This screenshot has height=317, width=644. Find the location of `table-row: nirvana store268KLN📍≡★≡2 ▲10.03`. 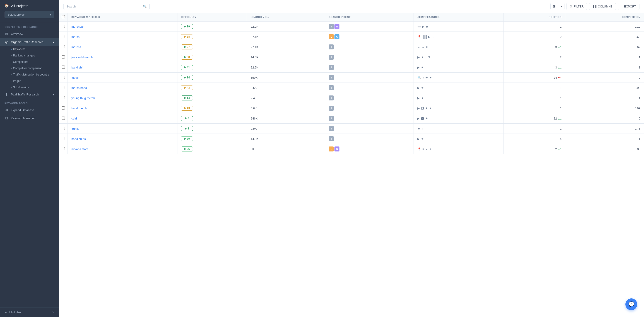

table-row: nirvana store268KLN📍≡★≡2 ▲10.03 is located at coordinates (352, 149).